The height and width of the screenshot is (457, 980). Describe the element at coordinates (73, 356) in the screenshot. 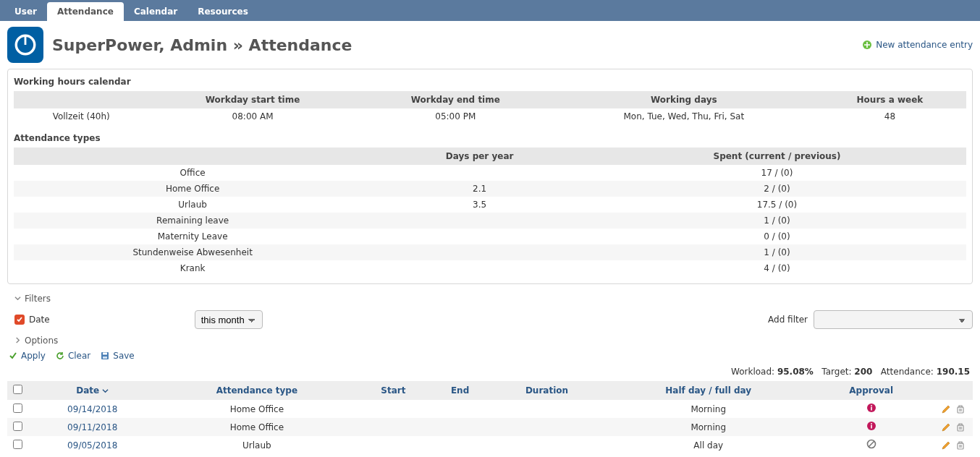

I see `clear-button: Clear` at that location.